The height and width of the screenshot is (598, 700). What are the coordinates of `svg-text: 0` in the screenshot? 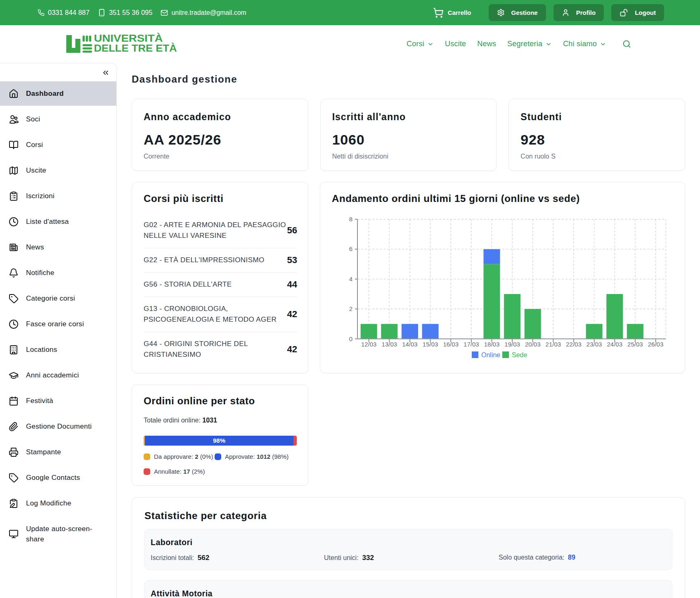 It's located at (351, 339).